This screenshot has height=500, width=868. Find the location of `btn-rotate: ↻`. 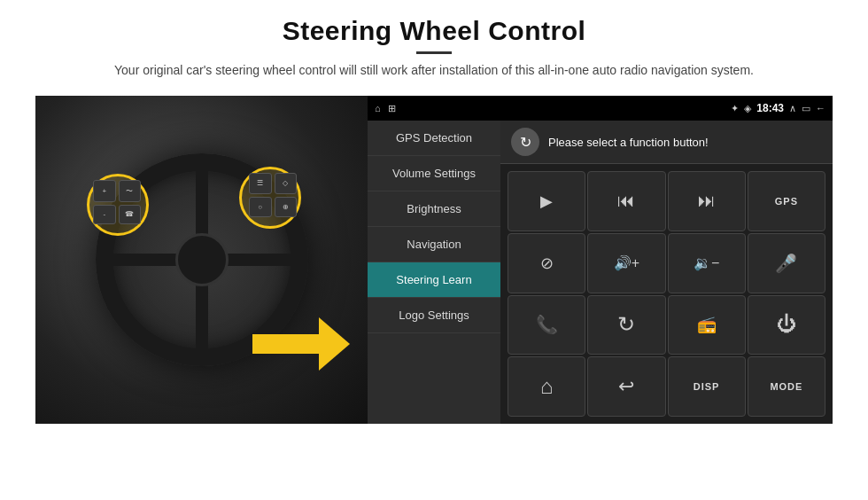

btn-rotate: ↻ is located at coordinates (626, 325).